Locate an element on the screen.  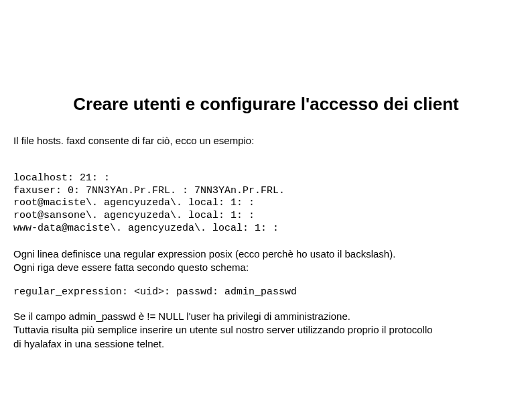
para-line: Tuttavia risulta più semplice inserire u… is located at coordinates (223, 330).